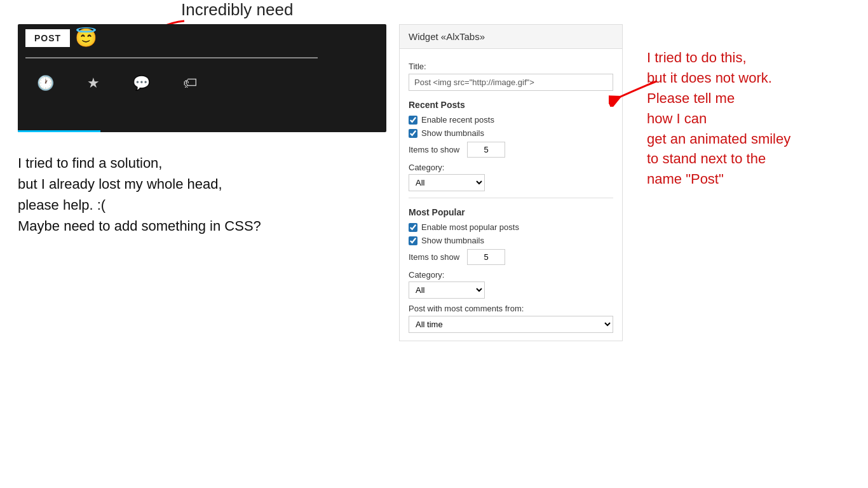 The image size is (868, 488). What do you see at coordinates (447, 37) in the screenshot?
I see `widget-title: Widget «AlxTabs»` at bounding box center [447, 37].